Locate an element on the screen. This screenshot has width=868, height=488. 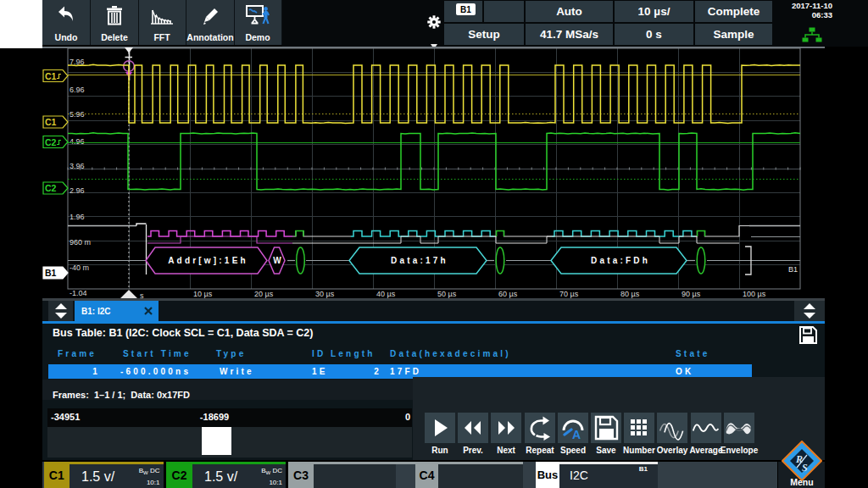
svg-text: 1.96 is located at coordinates (77, 217).